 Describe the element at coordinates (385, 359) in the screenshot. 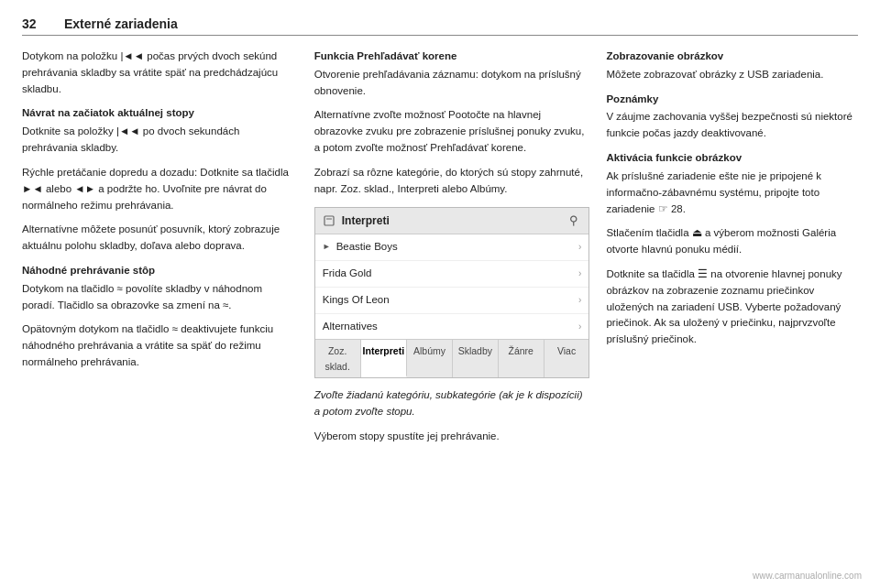

I see `tab-interpreti: Interpreti` at that location.